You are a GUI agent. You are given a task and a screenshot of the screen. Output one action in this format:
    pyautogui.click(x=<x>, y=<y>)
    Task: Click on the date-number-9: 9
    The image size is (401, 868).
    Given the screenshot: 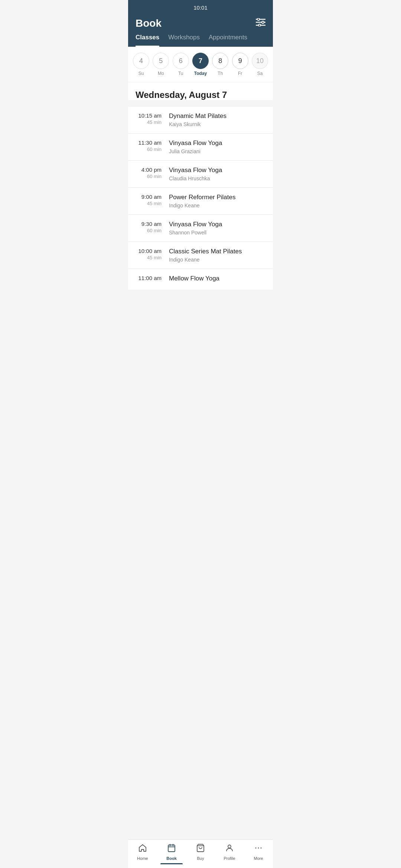 What is the action you would take?
    pyautogui.click(x=240, y=61)
    